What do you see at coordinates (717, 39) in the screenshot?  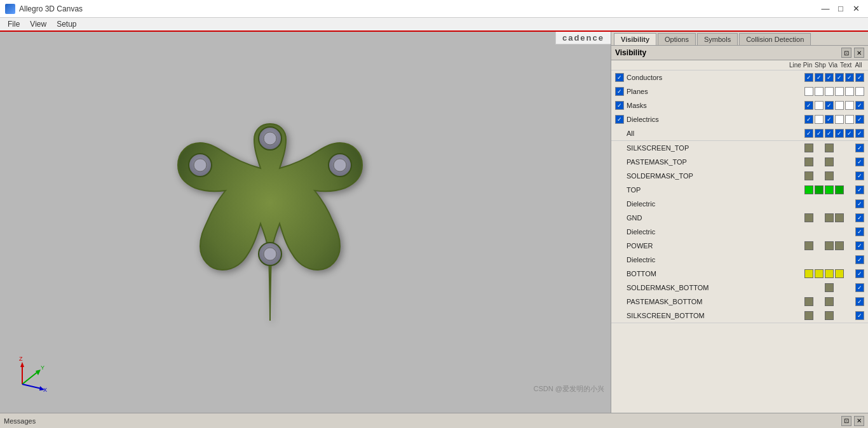 I see `tab-symbols: Symbols` at bounding box center [717, 39].